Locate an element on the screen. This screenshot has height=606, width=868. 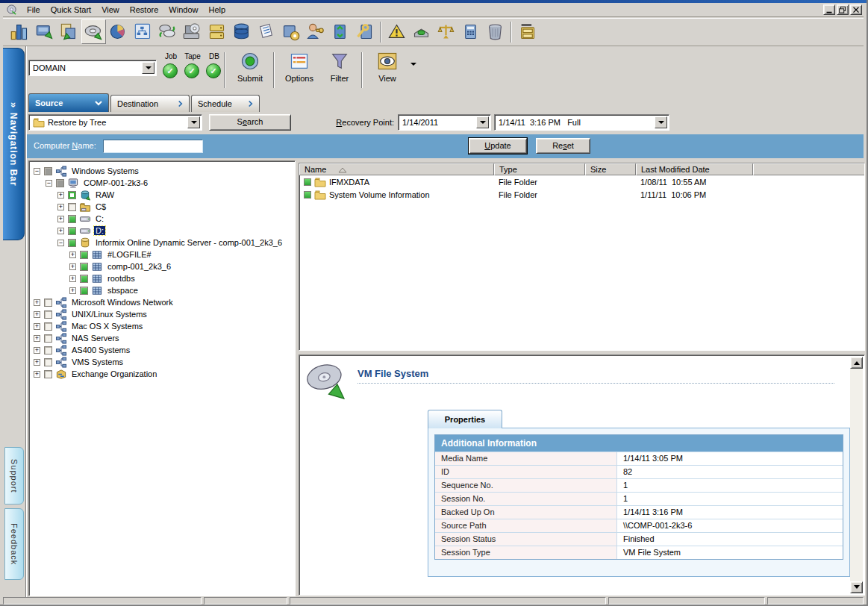
submit-button: Submit is located at coordinates (250, 67).